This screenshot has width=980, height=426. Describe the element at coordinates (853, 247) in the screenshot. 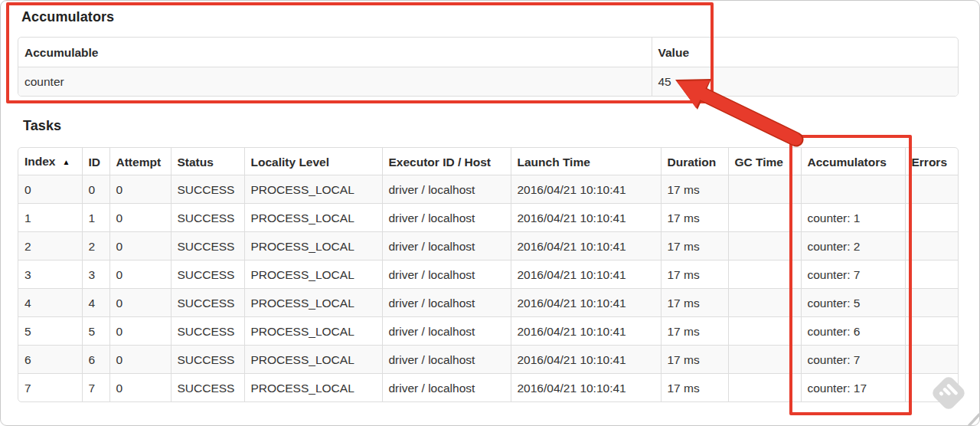

I see `task-cell-accumulators: counter: 2` at that location.